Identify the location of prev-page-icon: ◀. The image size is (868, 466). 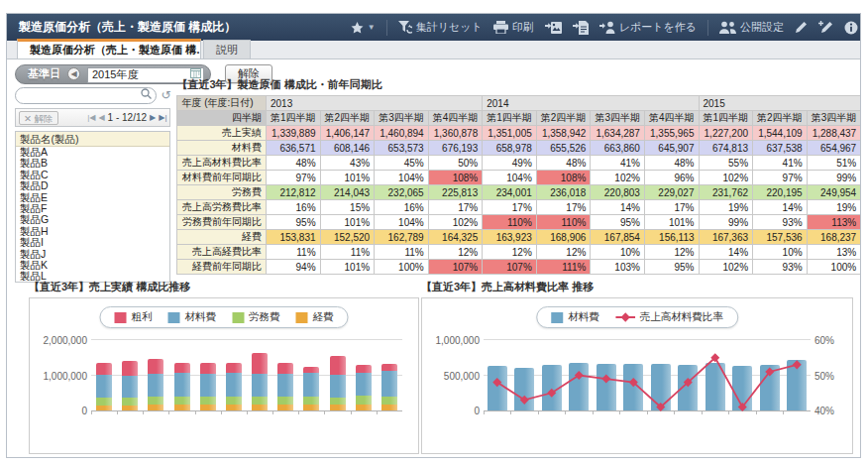
(101, 117).